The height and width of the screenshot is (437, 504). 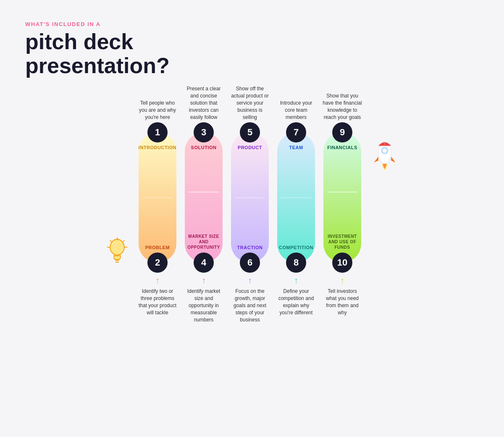 What do you see at coordinates (158, 280) in the screenshot?
I see `arrow-up-2: ↑` at bounding box center [158, 280].